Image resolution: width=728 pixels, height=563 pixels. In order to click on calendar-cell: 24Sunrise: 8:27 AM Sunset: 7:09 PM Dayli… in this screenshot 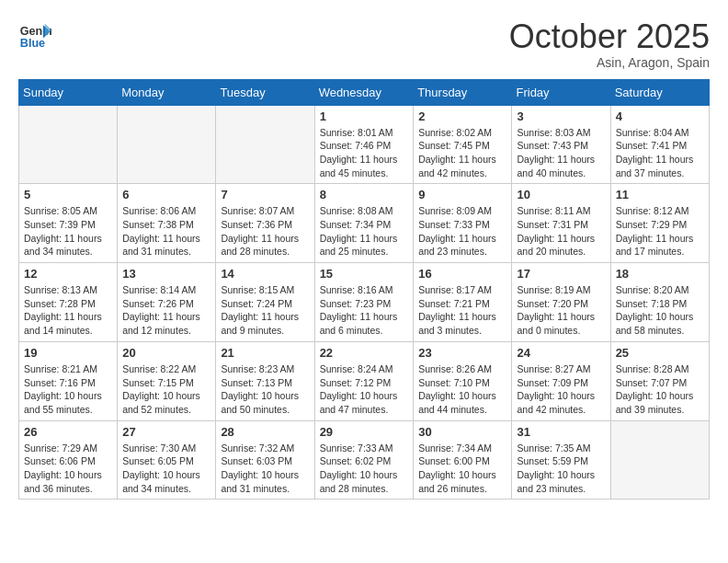, I will do `click(561, 381)`.